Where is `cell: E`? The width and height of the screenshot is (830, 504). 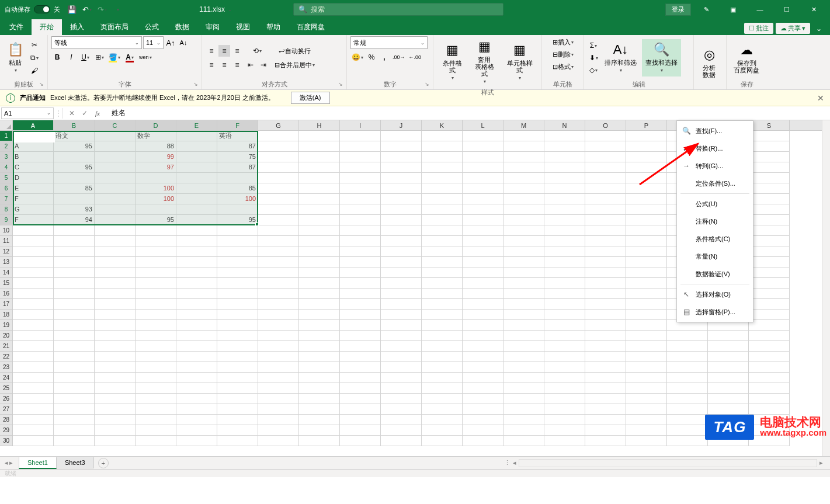 cell: E is located at coordinates (33, 189).